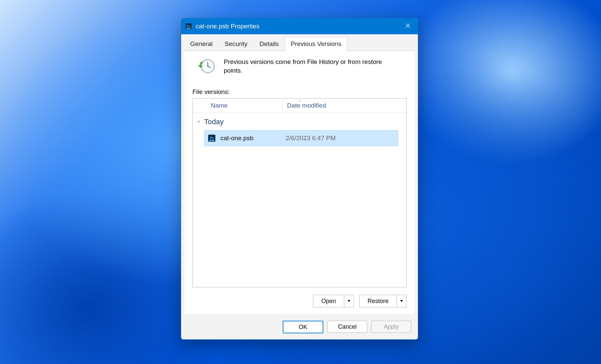 The height and width of the screenshot is (364, 601). Describe the element at coordinates (391, 327) in the screenshot. I see `apply-button: Apply` at that location.